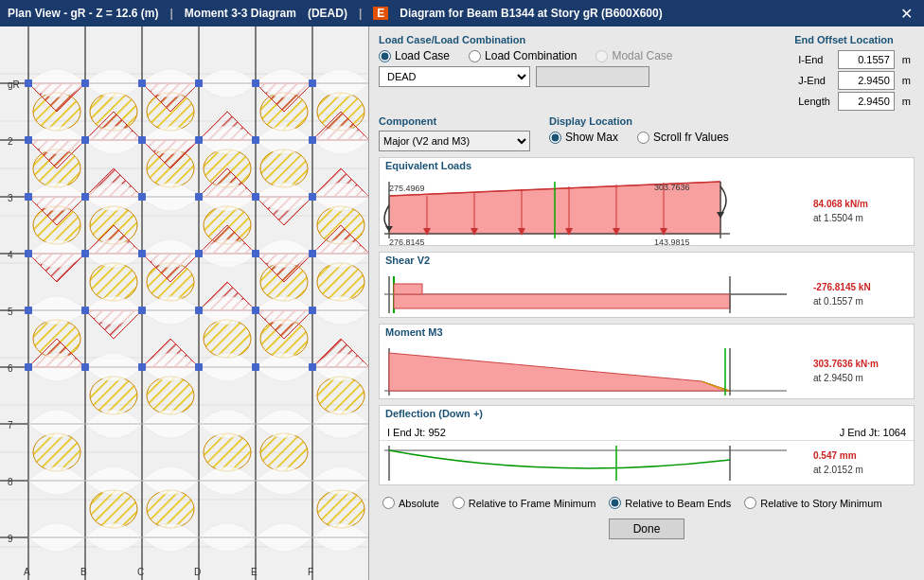 The height and width of the screenshot is (580, 924). I want to click on svg-text: 276.8145, so click(407, 241).